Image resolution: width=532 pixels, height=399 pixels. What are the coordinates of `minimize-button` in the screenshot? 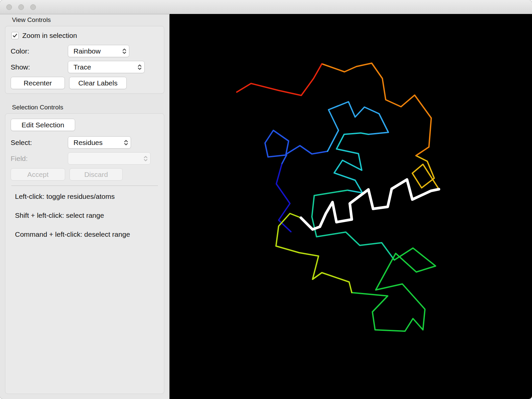 It's located at (21, 7).